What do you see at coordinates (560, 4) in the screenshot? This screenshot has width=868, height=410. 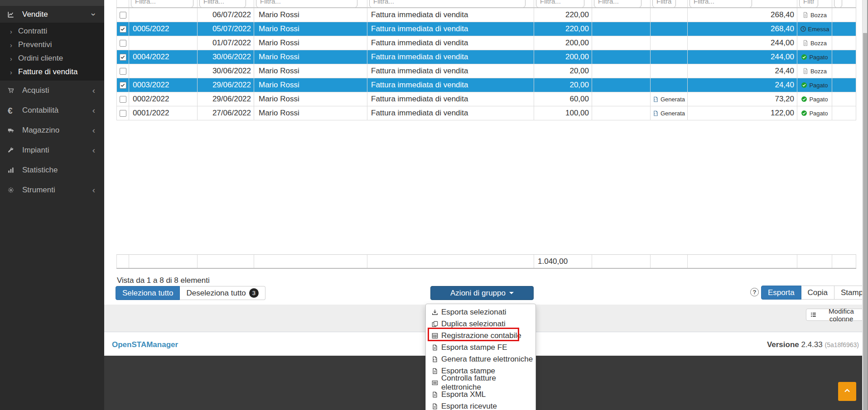 I see `filter-imponibile-input` at bounding box center [560, 4].